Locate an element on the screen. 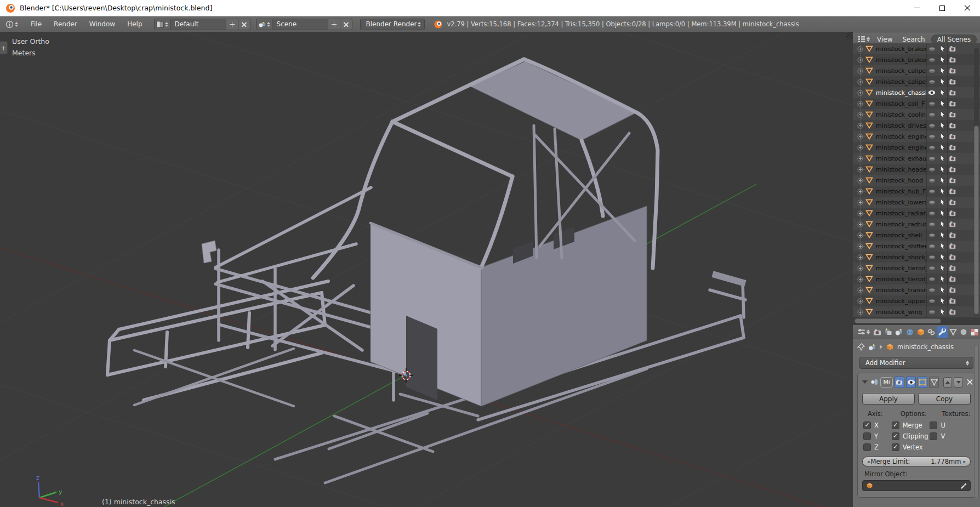  outliner-object-row: ministock_radtube is located at coordinates (916, 224).